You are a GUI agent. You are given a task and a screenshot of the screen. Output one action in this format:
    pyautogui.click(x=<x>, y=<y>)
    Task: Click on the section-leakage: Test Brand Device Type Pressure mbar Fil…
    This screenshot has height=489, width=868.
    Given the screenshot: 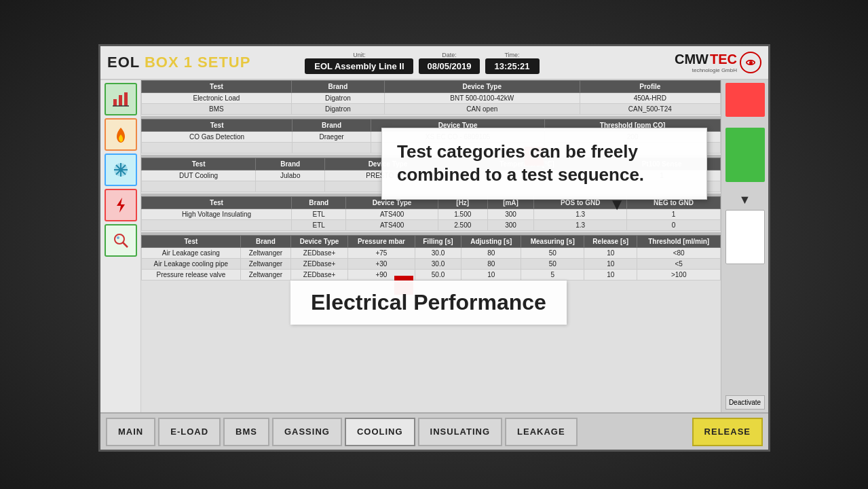 What is the action you would take?
    pyautogui.click(x=431, y=258)
    